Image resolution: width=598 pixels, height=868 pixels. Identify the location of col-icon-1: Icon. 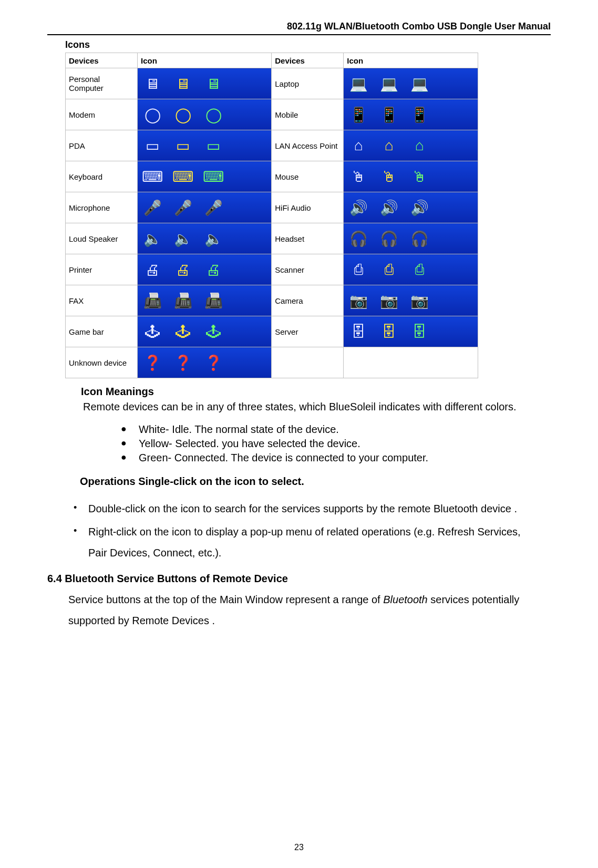
(205, 61).